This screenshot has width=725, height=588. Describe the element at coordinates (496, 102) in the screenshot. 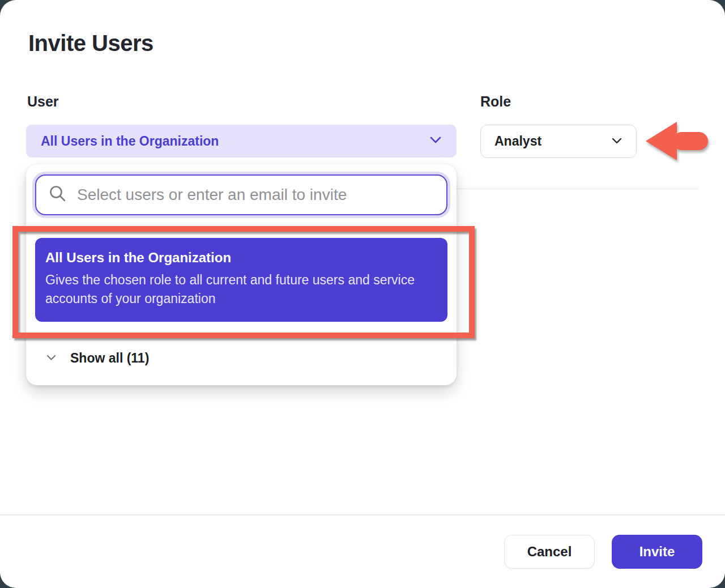

I see `role-field-label: Role` at that location.